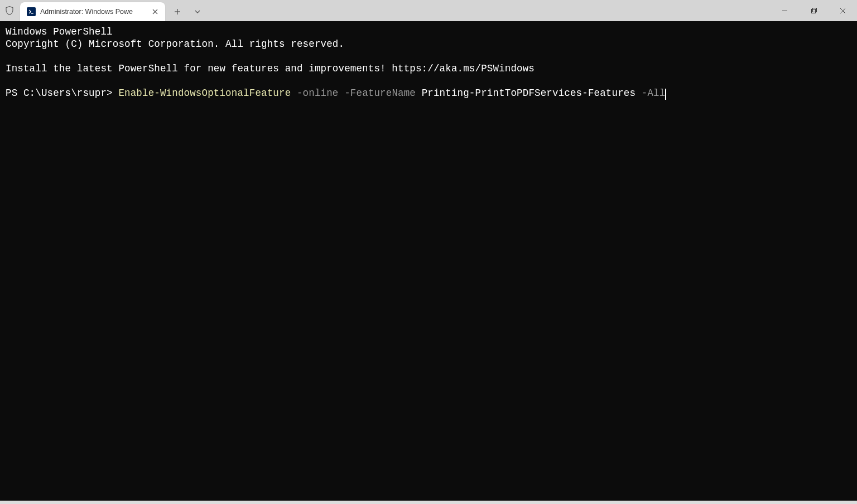 Image resolution: width=857 pixels, height=504 pixels. Describe the element at coordinates (383, 93) in the screenshot. I see `cmd-param: -FeatureName` at that location.